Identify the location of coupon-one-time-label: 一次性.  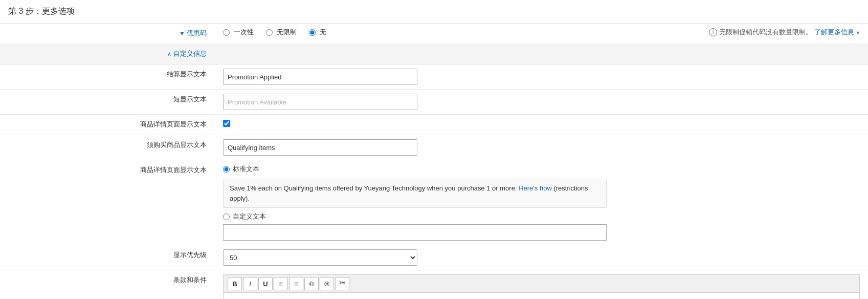
(243, 32).